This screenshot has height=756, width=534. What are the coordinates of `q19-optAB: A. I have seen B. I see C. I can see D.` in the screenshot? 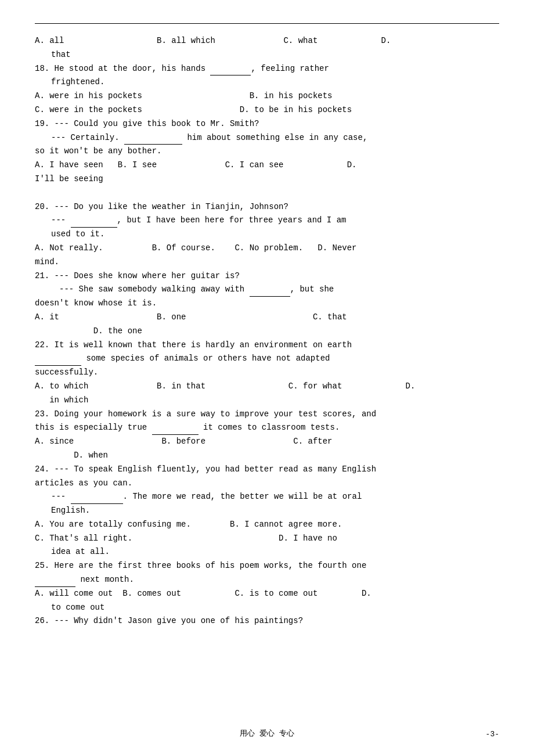 It's located at (267, 165).